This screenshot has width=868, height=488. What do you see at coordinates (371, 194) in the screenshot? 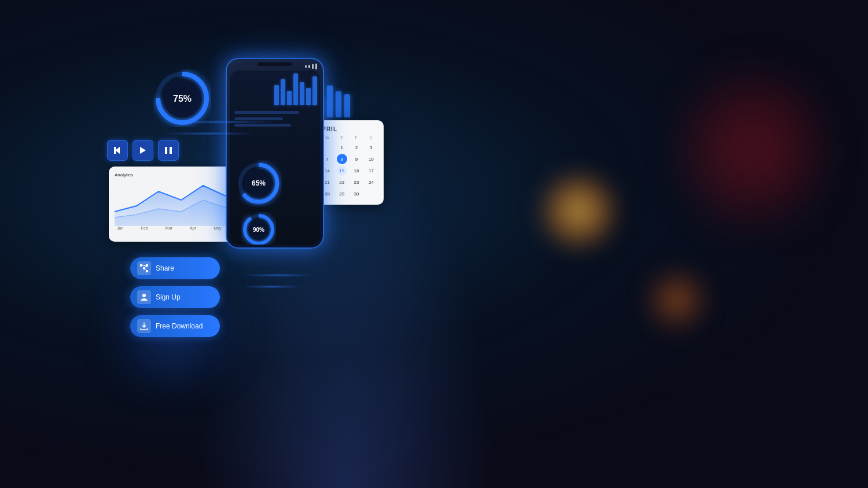
I see `calendar-day` at bounding box center [371, 194].